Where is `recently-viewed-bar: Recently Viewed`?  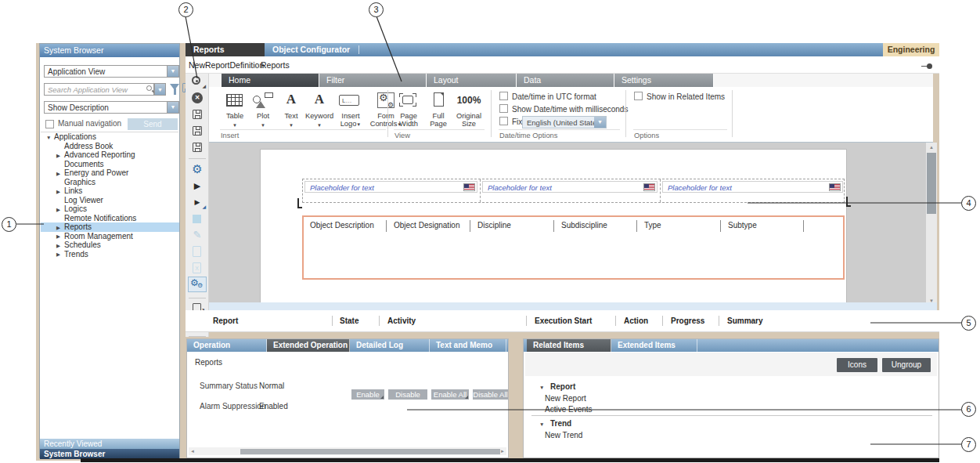
recently-viewed-bar: Recently Viewed is located at coordinates (110, 443).